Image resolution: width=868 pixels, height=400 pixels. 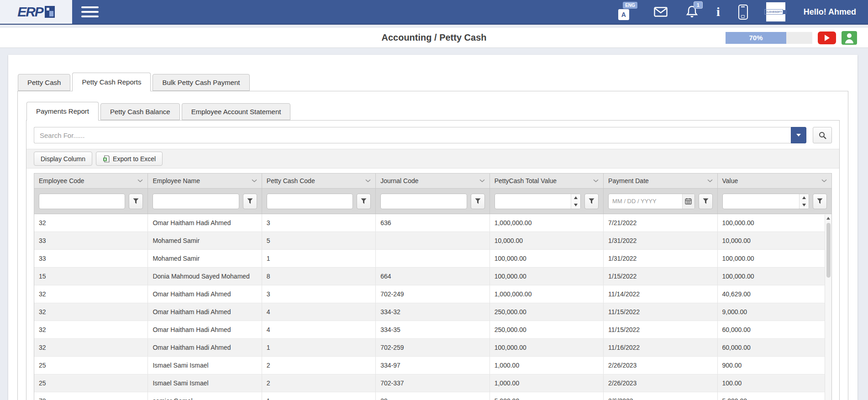 What do you see at coordinates (828, 218) in the screenshot?
I see `scroll-up-arrow-icon` at bounding box center [828, 218].